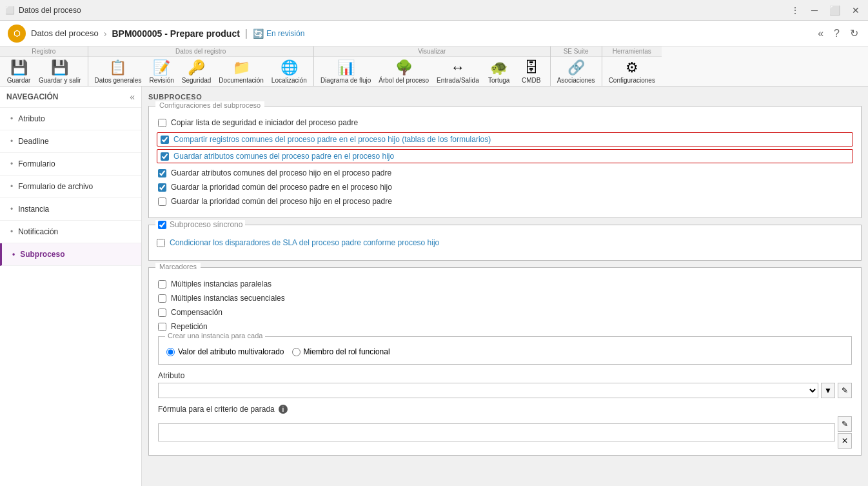  I want to click on checkbox-guardar-atributos-padre: Guardar atributos comunes del proceso pa…, so click(505, 156).